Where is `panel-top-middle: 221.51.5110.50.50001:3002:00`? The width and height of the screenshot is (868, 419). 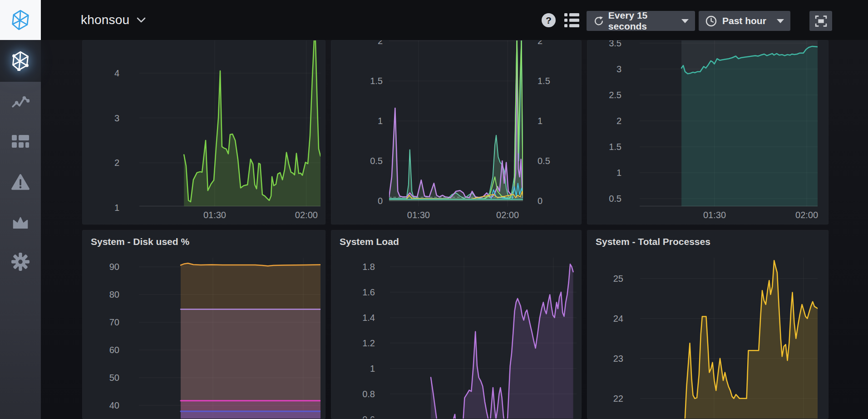
panel-top-middle: 221.51.5110.50.50001:3002:00 is located at coordinates (456, 132).